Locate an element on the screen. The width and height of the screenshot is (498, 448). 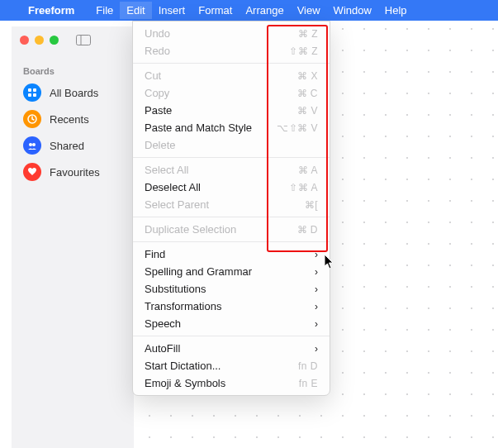
menu-item-cut: Cut⌘ X is located at coordinates (231, 76).